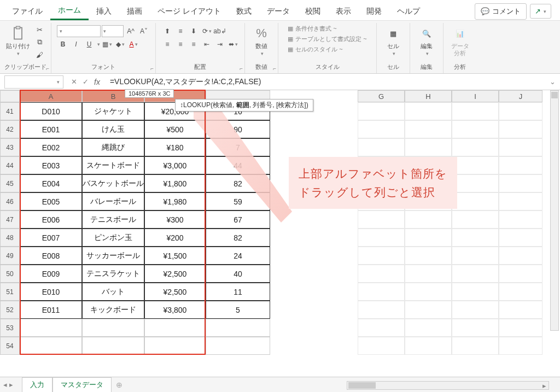 This screenshot has width=560, height=392. I want to click on cell: E001, so click(51, 129).